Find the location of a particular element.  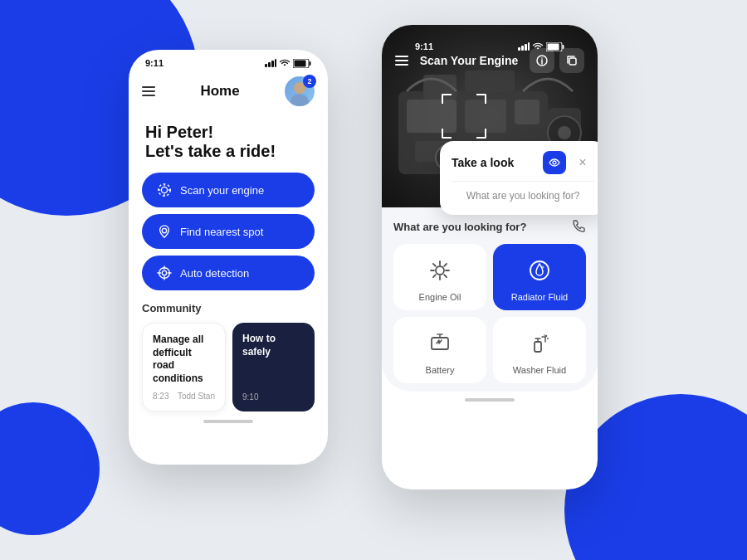

scan-engine-icon is located at coordinates (164, 190).